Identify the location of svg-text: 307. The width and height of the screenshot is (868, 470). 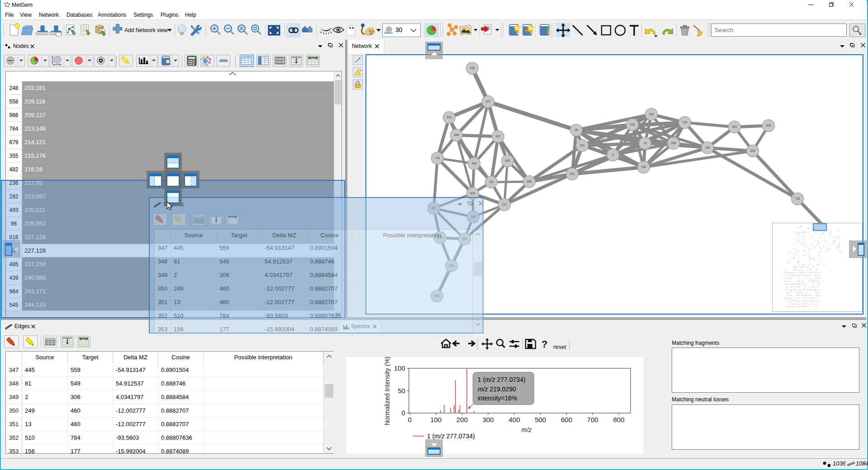
(498, 136).